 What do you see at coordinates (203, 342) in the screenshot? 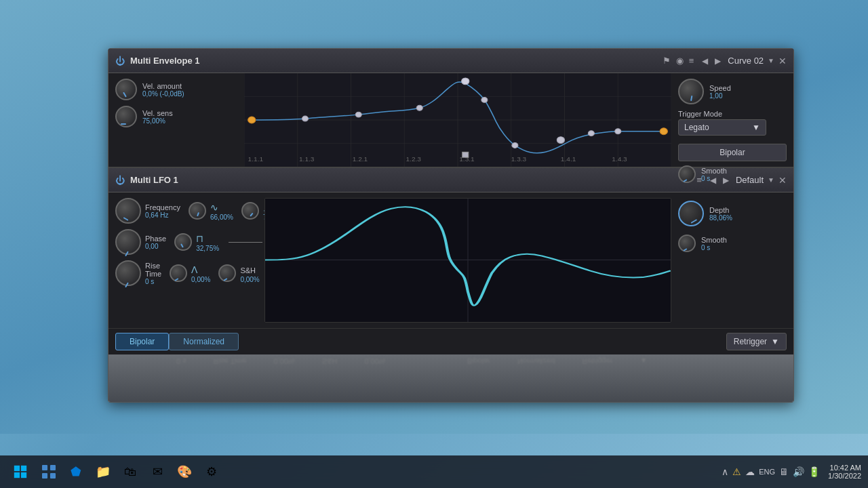
I see `lfo-normalized-btn: Normalized` at bounding box center [203, 342].